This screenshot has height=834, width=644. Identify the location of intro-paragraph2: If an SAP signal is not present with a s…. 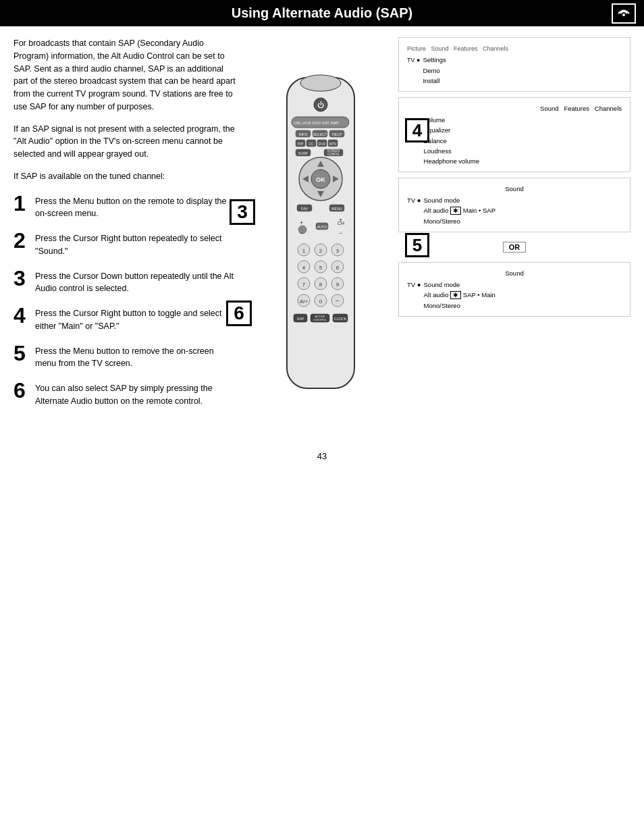
(125, 142).